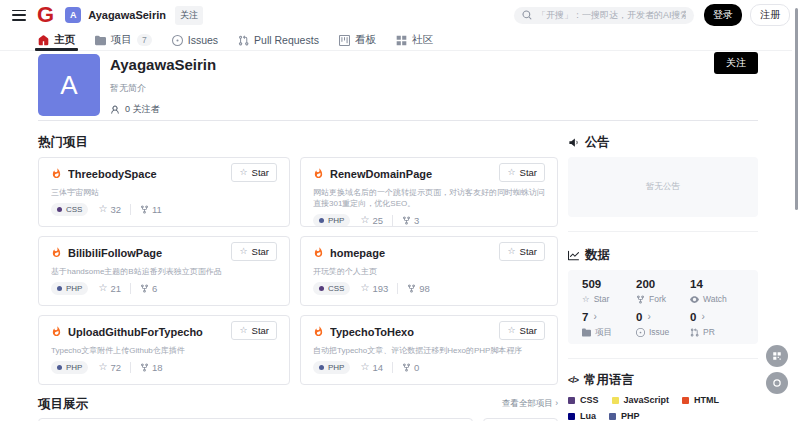 The width and height of the screenshot is (800, 421). I want to click on stat-projects: 7› 项目, so click(609, 324).